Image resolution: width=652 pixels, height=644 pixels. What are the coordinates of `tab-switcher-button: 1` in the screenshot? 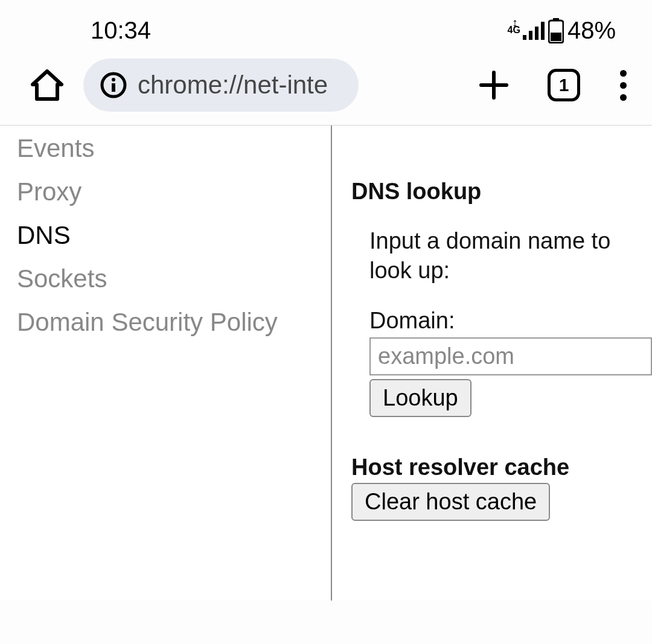 It's located at (564, 85).